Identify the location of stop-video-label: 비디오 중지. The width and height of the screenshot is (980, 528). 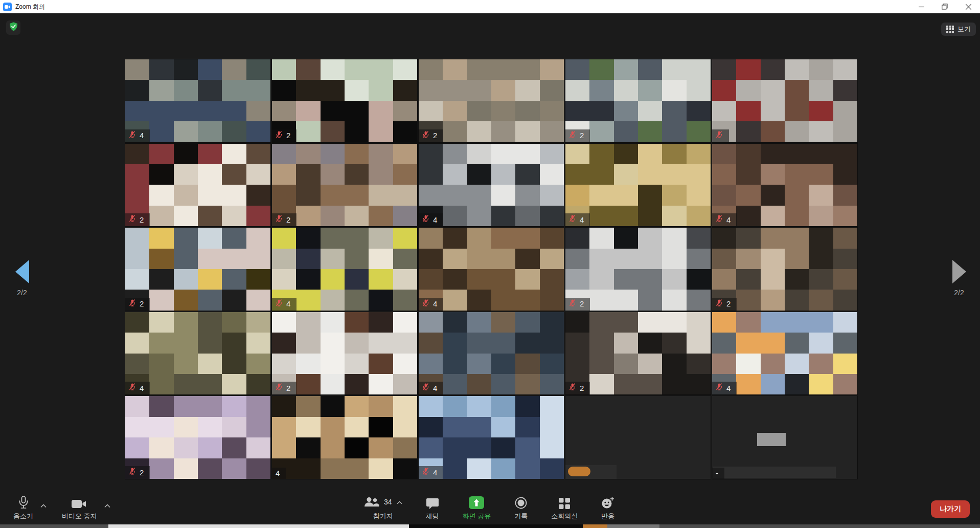
(80, 516).